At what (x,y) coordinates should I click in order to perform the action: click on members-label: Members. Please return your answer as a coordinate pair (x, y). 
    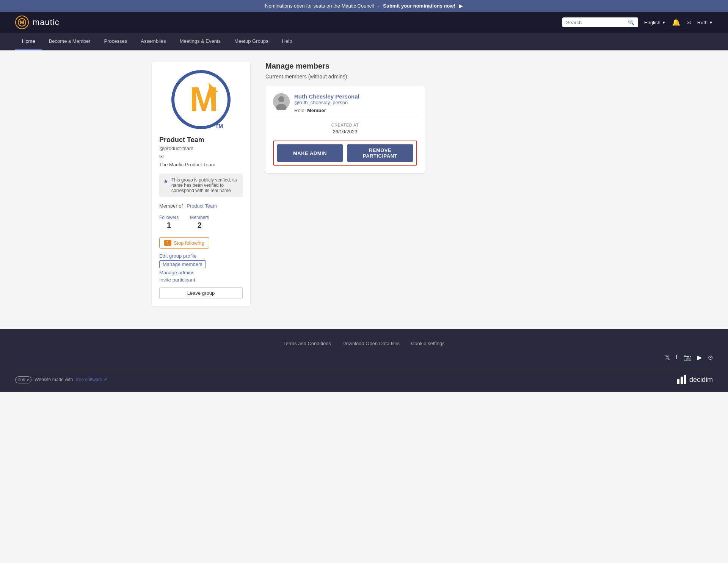
    Looking at the image, I should click on (199, 217).